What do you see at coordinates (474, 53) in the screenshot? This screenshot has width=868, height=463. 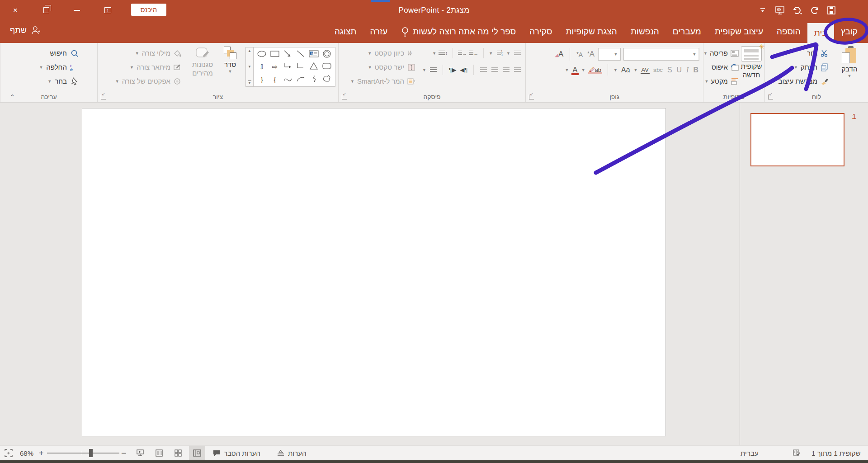 I see `decrease-indent-icon: ←` at bounding box center [474, 53].